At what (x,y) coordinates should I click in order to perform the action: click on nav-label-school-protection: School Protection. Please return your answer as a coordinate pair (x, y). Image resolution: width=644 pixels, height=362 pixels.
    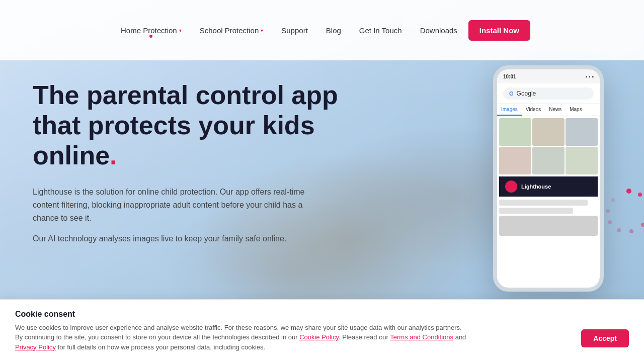
    Looking at the image, I should click on (229, 30).